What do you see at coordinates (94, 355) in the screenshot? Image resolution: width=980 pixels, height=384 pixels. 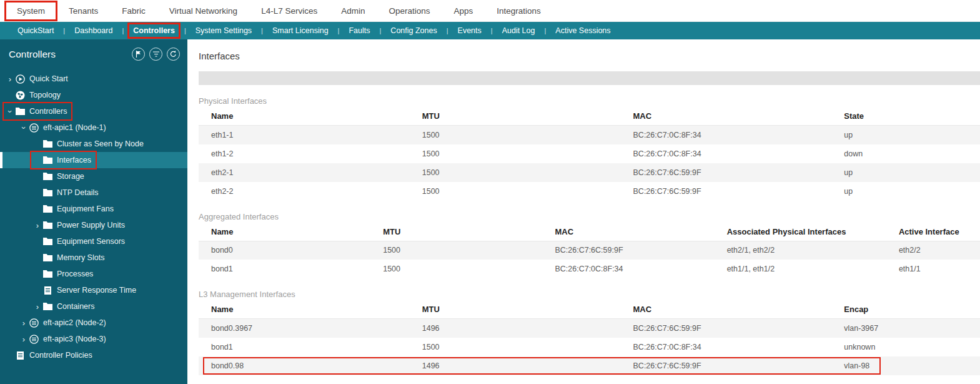 I see `sidebar-item-controller-policies: Controller Policies` at bounding box center [94, 355].